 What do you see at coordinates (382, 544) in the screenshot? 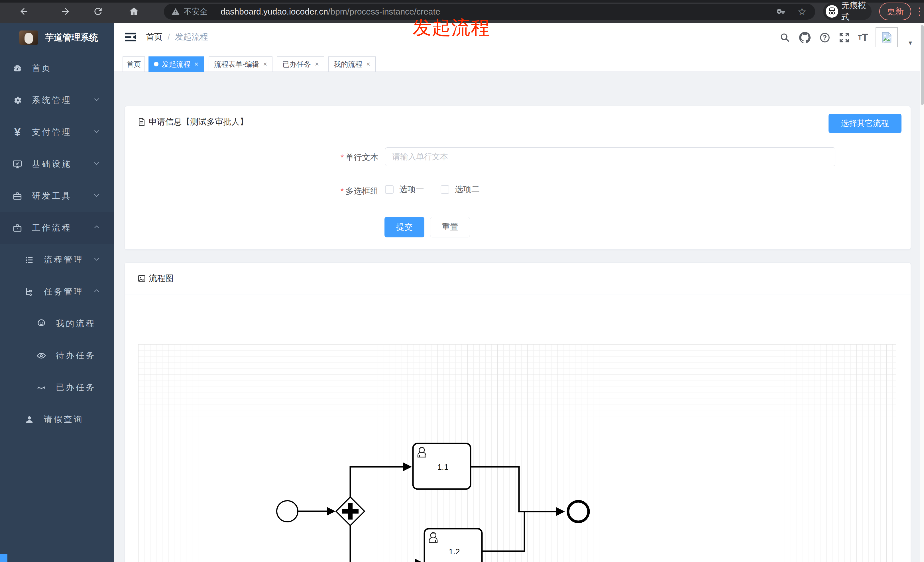
I see `flow-gateway-to-task2` at bounding box center [382, 544].